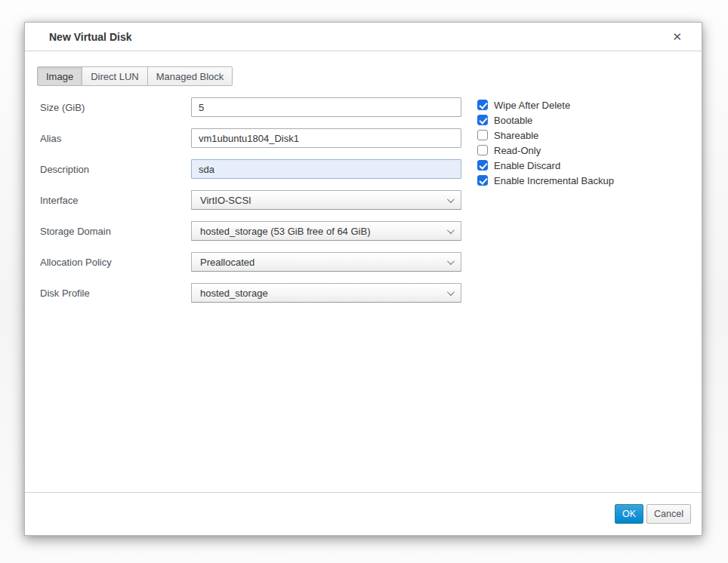 This screenshot has height=563, width=728. I want to click on allocation-policy-select: Preallocated, so click(326, 262).